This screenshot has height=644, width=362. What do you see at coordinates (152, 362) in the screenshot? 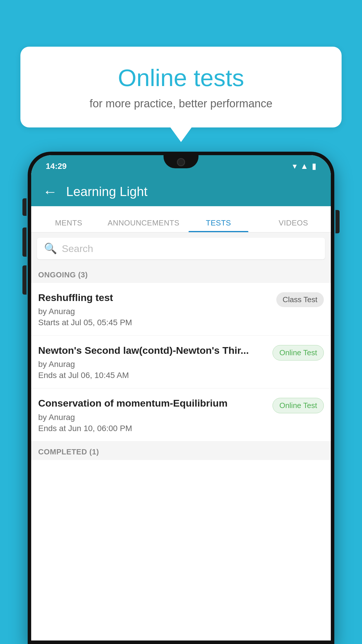
I see `test-item-content: Newton's Second law(contd)-Newton's Thir…` at bounding box center [152, 362].